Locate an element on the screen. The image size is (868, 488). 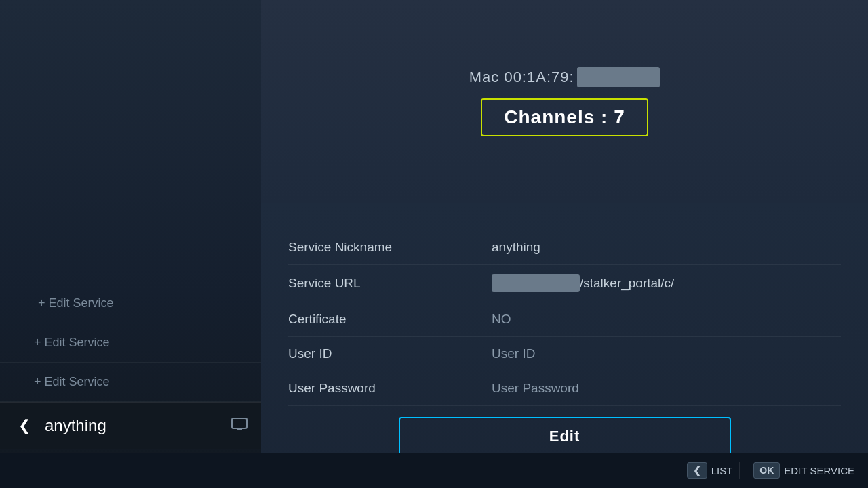
form-row-url: Service URL /stalker_portal/c/ is located at coordinates (564, 283).